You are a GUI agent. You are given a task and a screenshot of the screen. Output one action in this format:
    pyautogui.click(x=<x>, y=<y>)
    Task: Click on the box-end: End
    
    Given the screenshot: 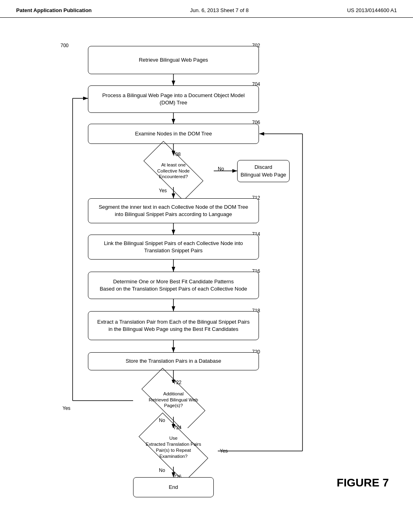 What is the action you would take?
    pyautogui.click(x=173, y=487)
    